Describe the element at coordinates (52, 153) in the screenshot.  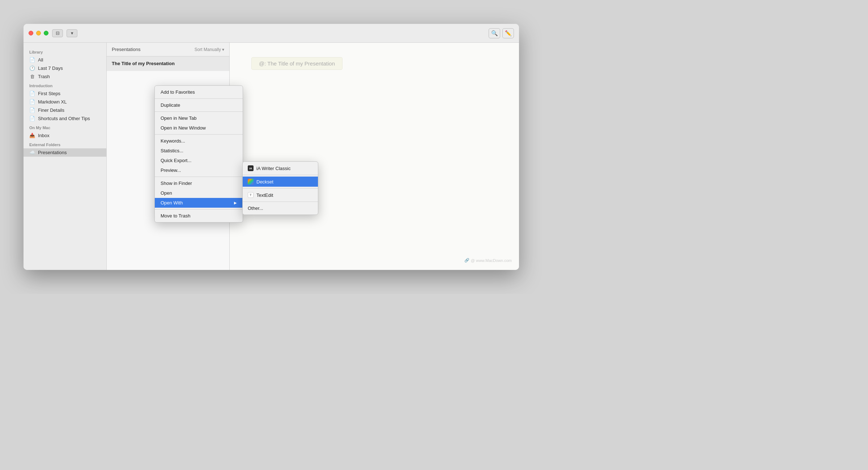
I see `sidebar-item-presentations-label: Presentations` at that location.